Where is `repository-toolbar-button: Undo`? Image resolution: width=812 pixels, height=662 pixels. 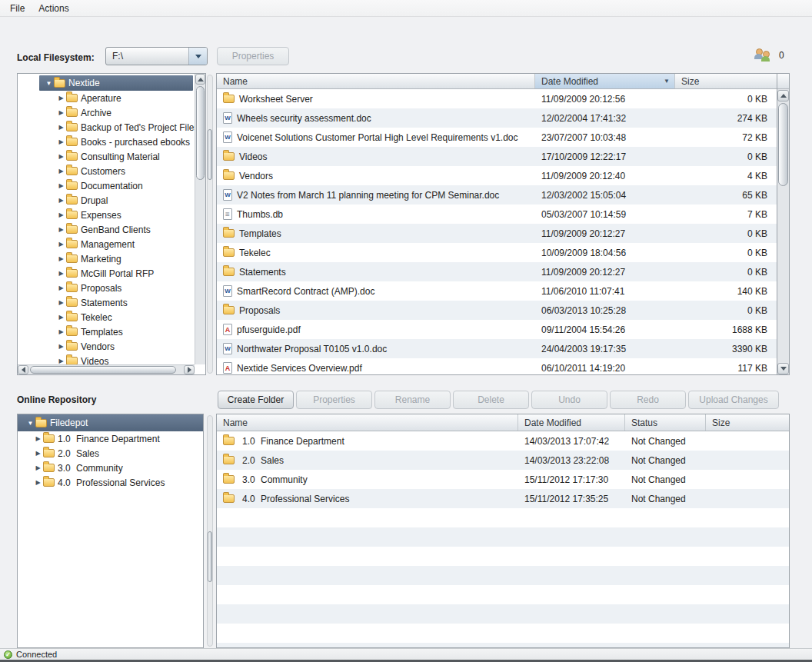
repository-toolbar-button: Undo is located at coordinates (569, 400).